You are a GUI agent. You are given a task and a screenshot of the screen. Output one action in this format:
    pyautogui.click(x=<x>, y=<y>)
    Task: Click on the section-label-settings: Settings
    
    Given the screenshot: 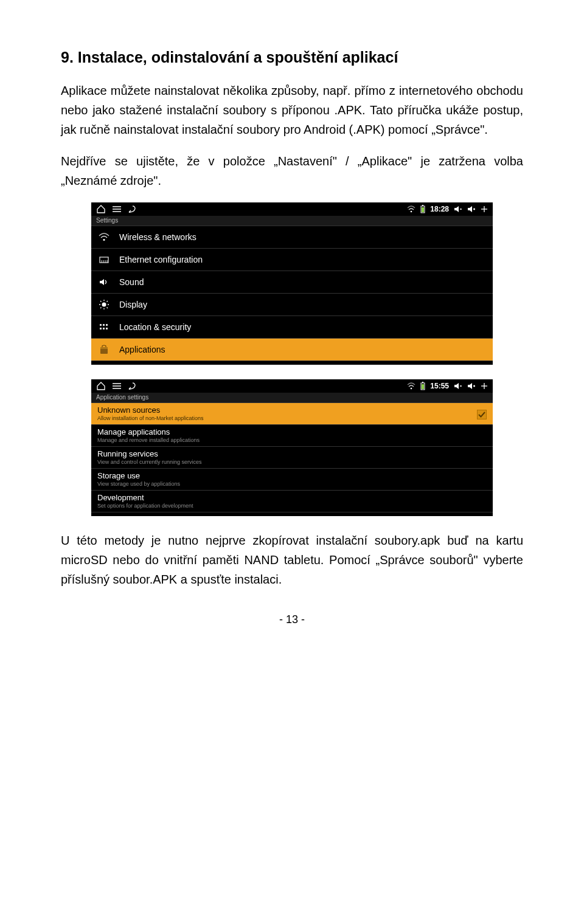 What is the action you would take?
    pyautogui.click(x=292, y=221)
    